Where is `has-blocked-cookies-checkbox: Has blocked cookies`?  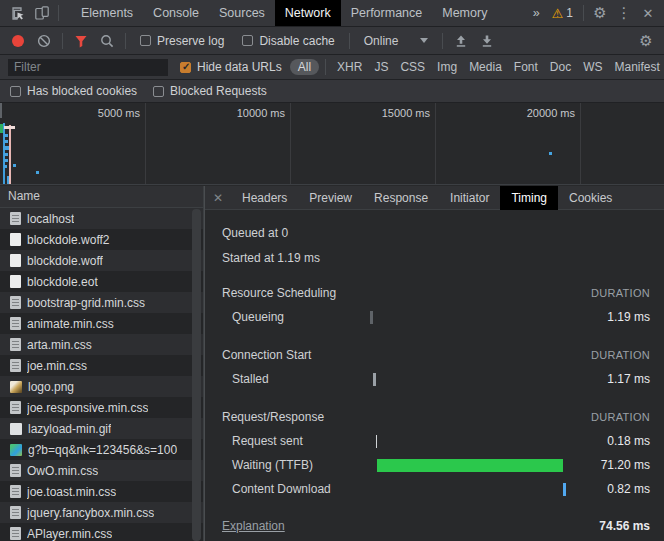
has-blocked-cookies-checkbox: Has blocked cookies is located at coordinates (74, 91).